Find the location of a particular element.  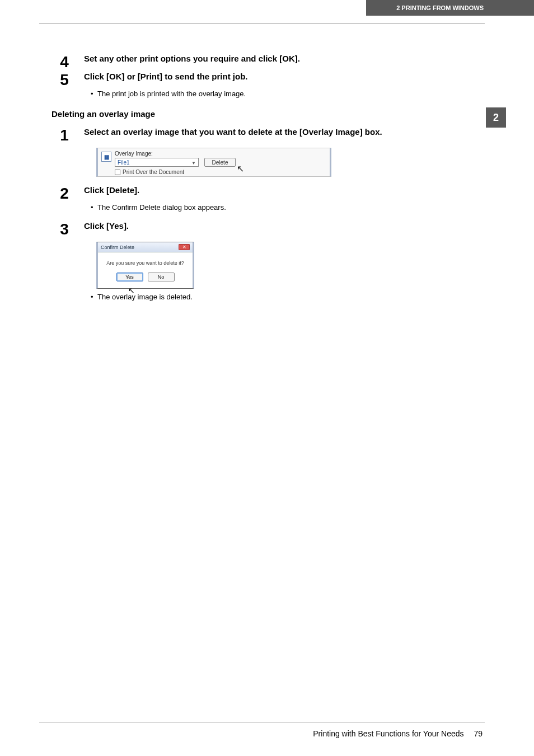

step-5-number: 5 is located at coordinates (64, 79).